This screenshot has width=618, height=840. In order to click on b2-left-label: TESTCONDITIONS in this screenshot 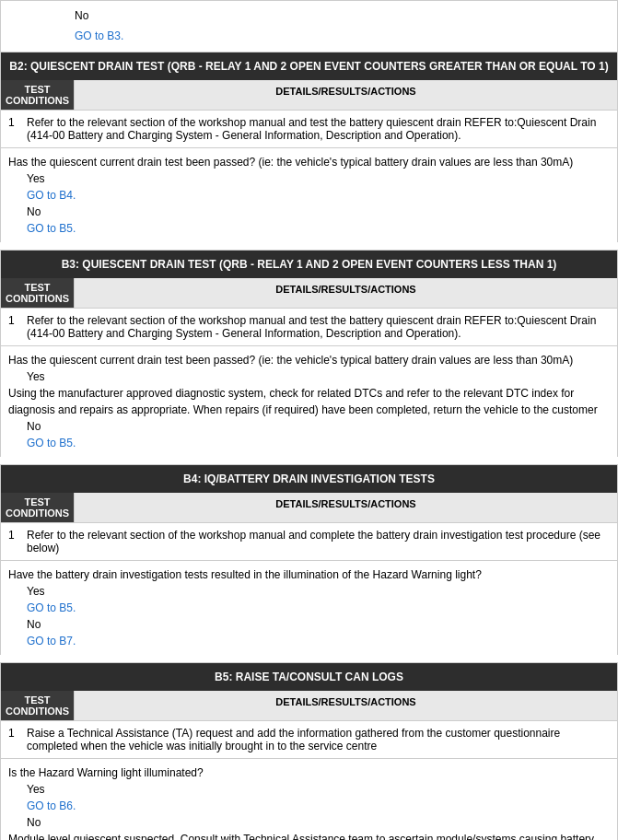, I will do `click(38, 95)`.